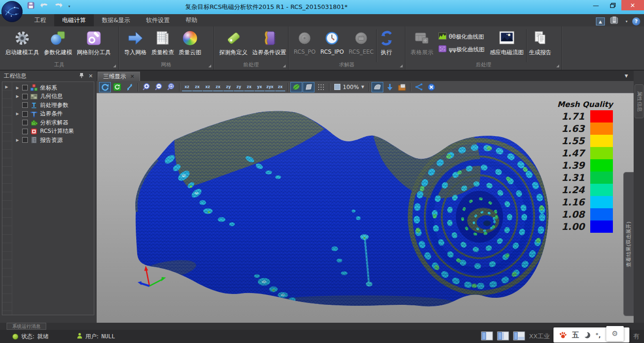  What do you see at coordinates (31, 6) in the screenshot?
I see `save-icon` at bounding box center [31, 6].